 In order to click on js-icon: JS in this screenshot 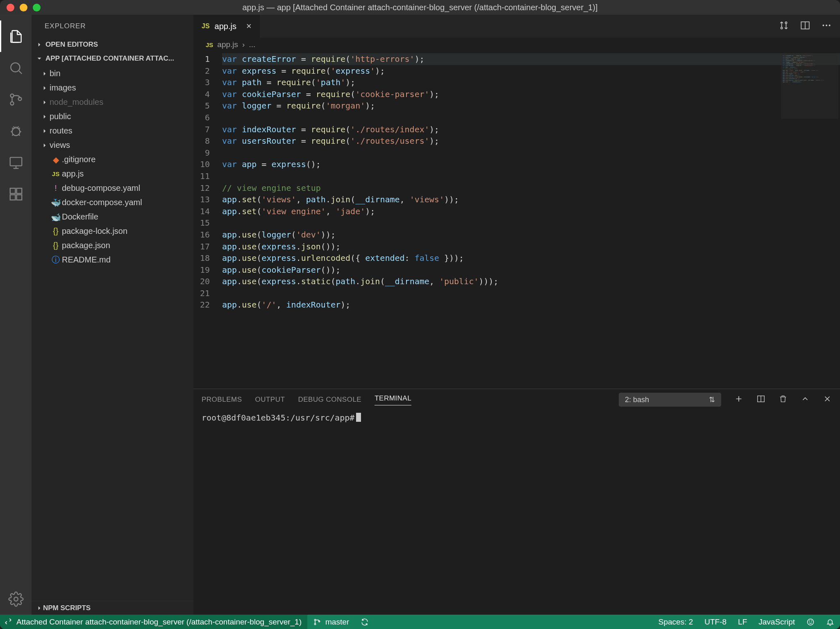, I will do `click(206, 26)`.